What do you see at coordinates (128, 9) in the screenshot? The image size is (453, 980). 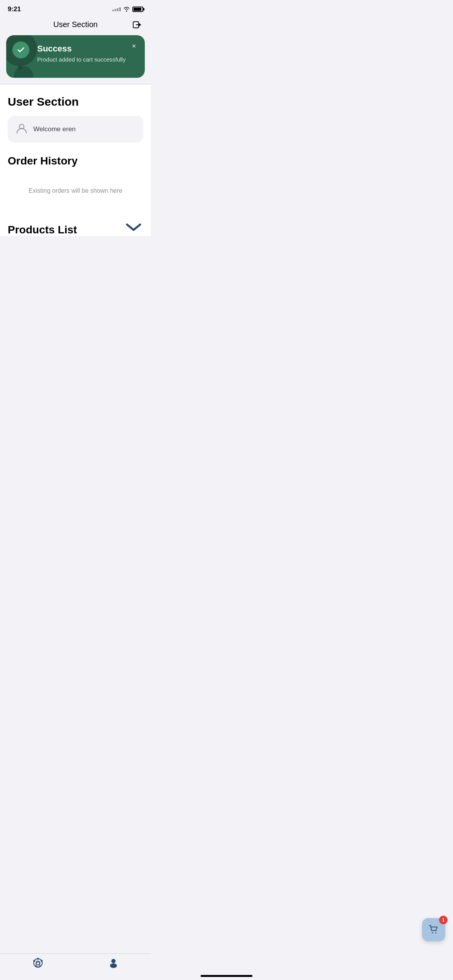 I see `status-icons` at bounding box center [128, 9].